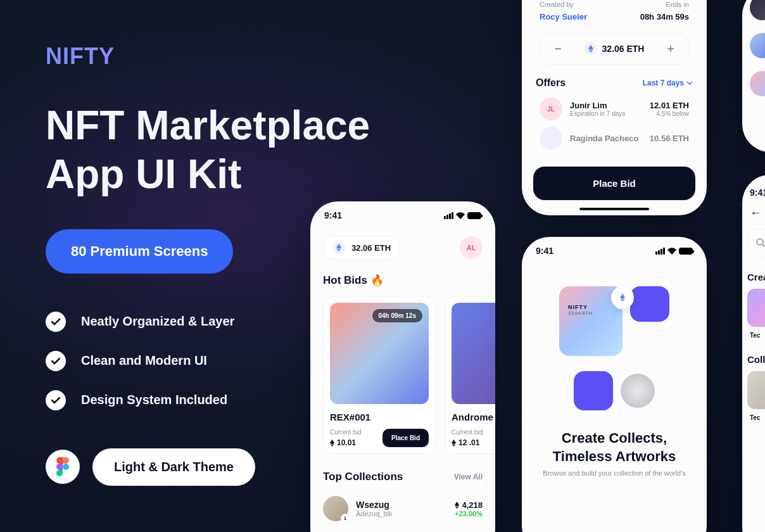 The height and width of the screenshot is (532, 765). What do you see at coordinates (470, 375) in the screenshot?
I see `nft-card: Androme Current bid 12 .01` at bounding box center [470, 375].